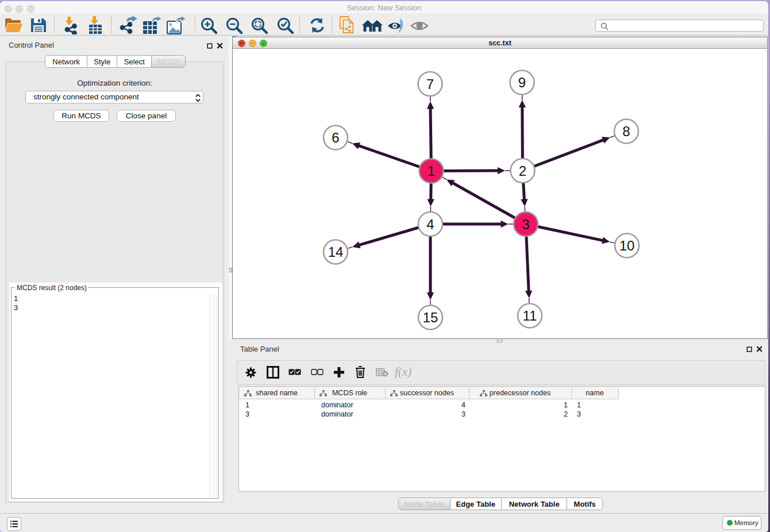 Image resolution: width=770 pixels, height=532 pixels. I want to click on svg-text: 15, so click(431, 317).